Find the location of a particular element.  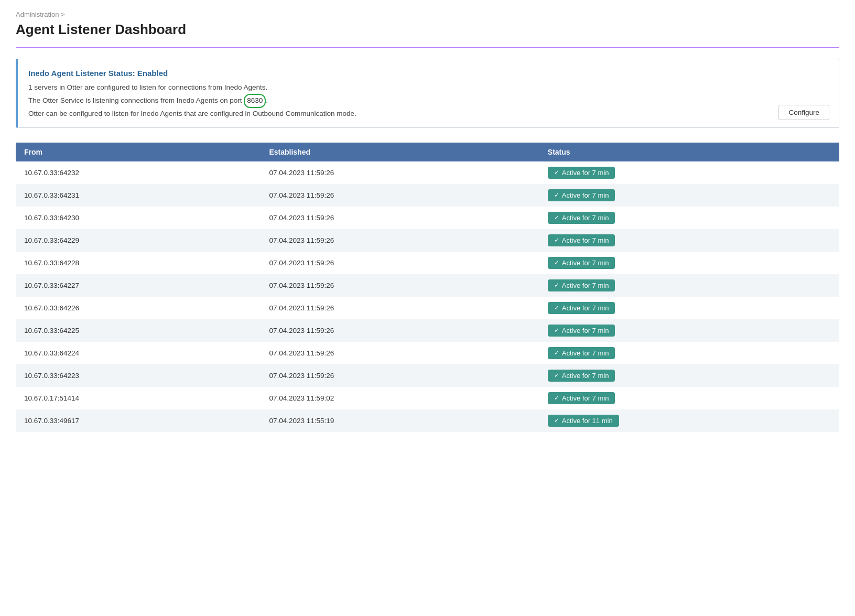

cell-from: 10.67.0.33:64228 is located at coordinates (138, 263).